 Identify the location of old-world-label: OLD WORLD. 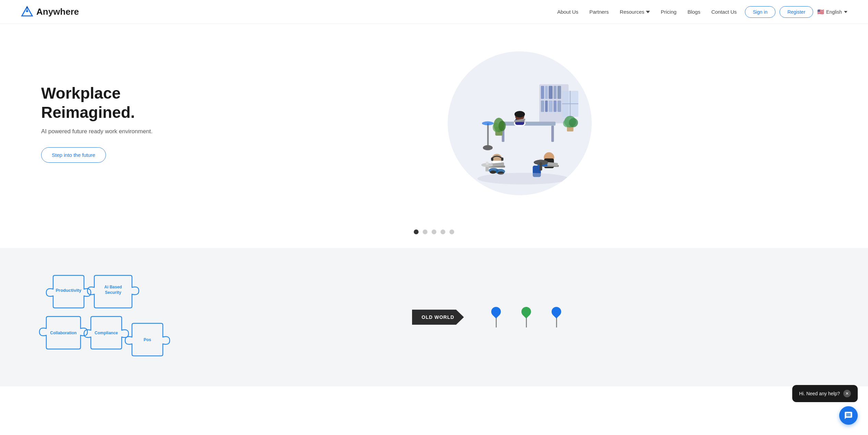
(438, 317).